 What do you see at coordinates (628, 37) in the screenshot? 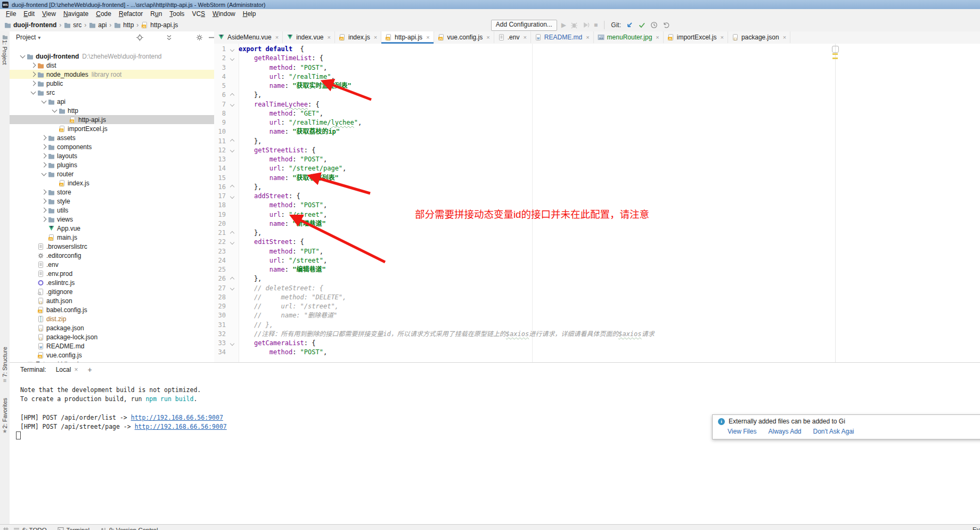
I see `tab-menurouter-jpg: menuRouter.jpg×` at bounding box center [628, 37].